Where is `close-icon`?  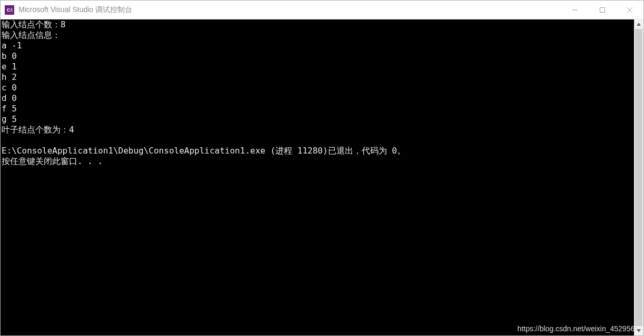 close-icon is located at coordinates (630, 10).